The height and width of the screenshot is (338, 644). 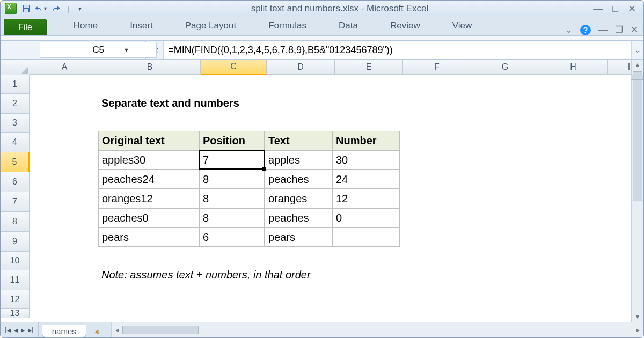 What do you see at coordinates (46, 9) in the screenshot?
I see `quick-access-toolbar: ▼ | ▼` at bounding box center [46, 9].